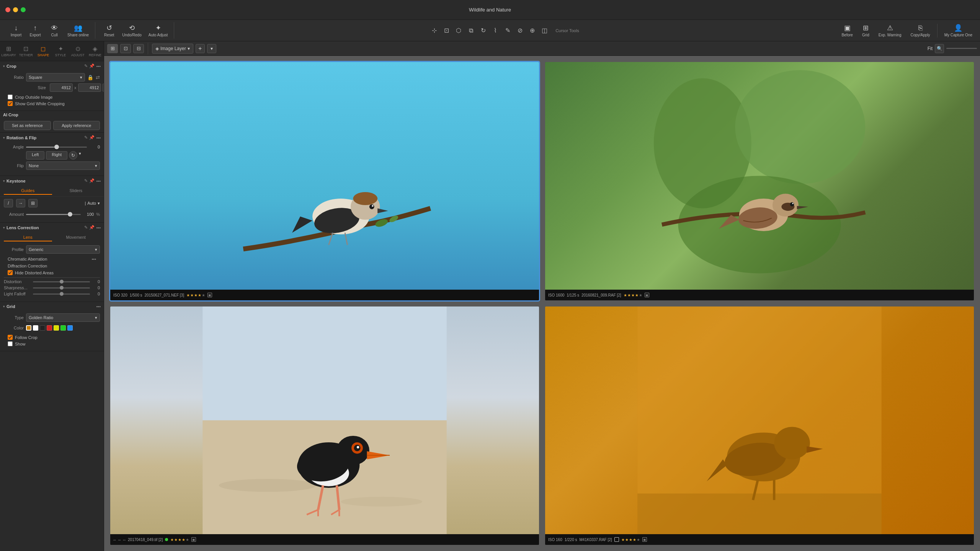 The width and height of the screenshot is (980, 551). I want to click on rotation-more-icon: •••, so click(98, 138).